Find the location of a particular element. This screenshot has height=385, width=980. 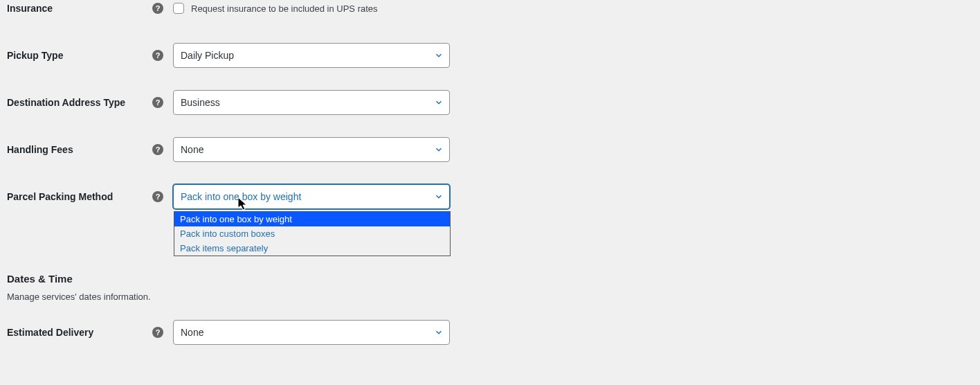

dates-time-desc: Manage services' dates information. is located at coordinates (490, 296).